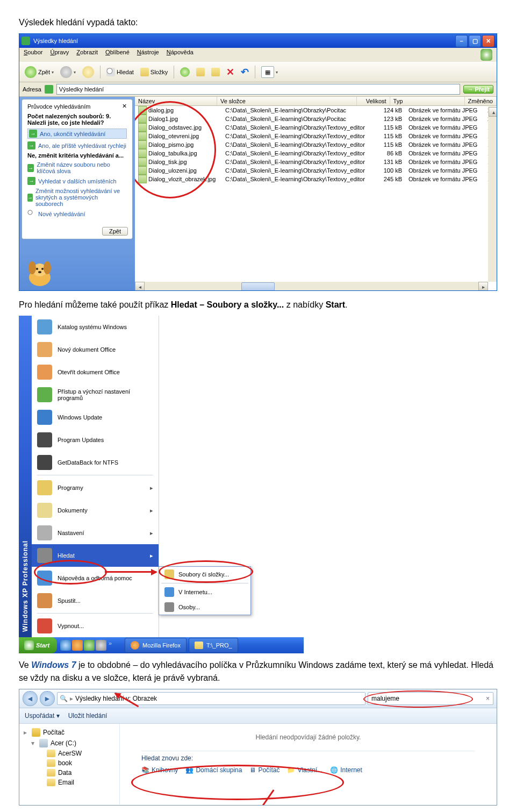 This screenshot has height=812, width=516. What do you see at coordinates (287, 101) in the screenshot?
I see `header-folder: Ve složce` at bounding box center [287, 101].